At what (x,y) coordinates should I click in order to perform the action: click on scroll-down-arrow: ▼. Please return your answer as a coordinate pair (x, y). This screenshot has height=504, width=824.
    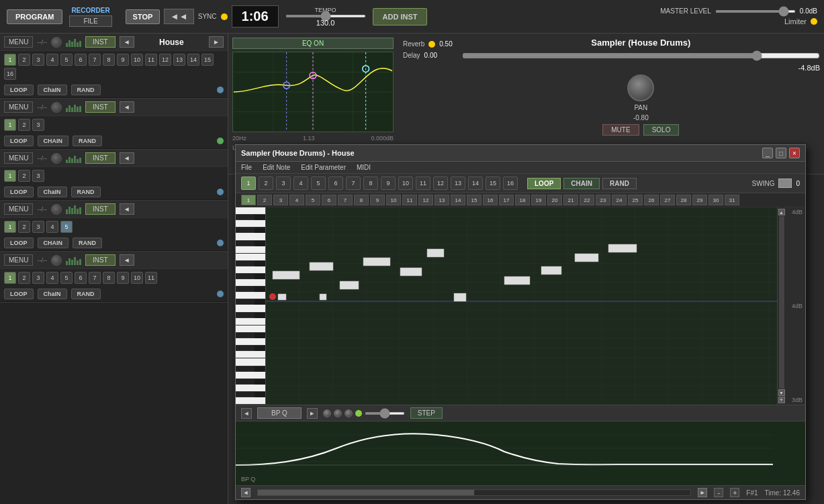
    Looking at the image, I should click on (782, 393).